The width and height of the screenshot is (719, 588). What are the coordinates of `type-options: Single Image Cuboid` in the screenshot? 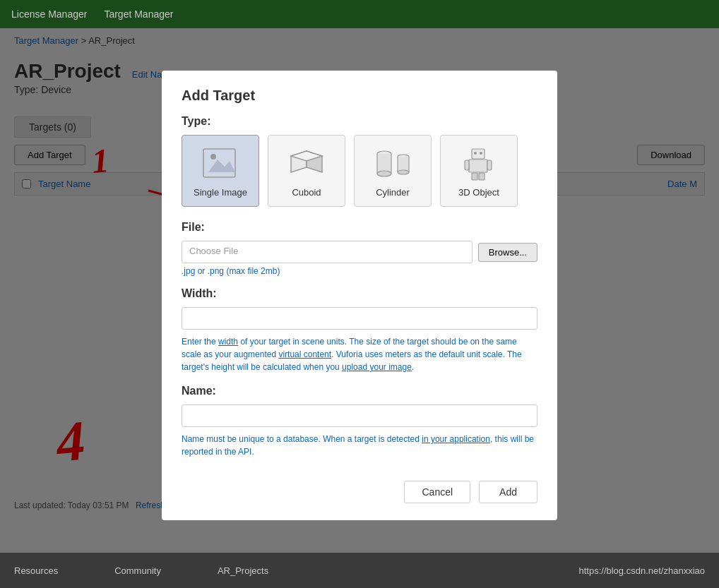 It's located at (360, 171).